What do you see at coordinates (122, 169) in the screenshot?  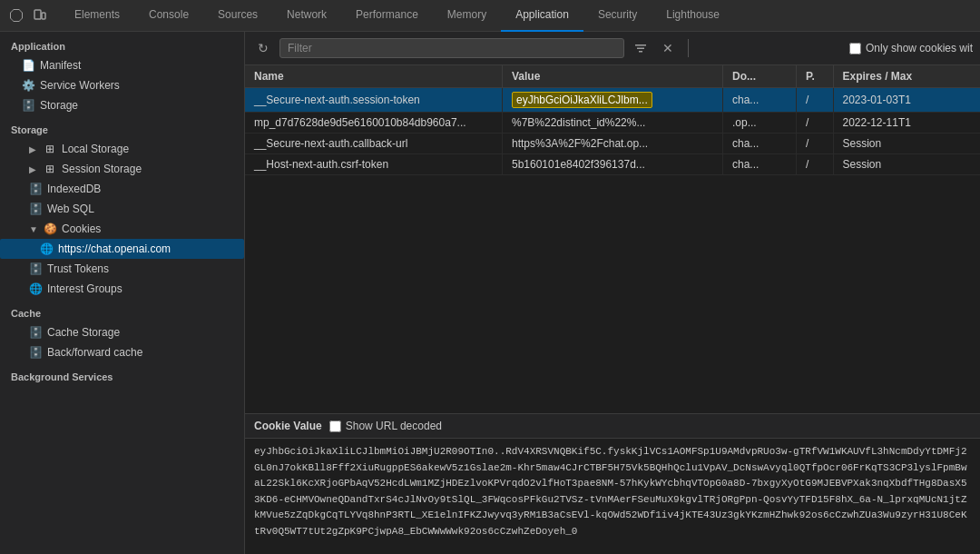 I see `sidebar-item-session-storage: ▶ ⊞ Session Storage` at bounding box center [122, 169].